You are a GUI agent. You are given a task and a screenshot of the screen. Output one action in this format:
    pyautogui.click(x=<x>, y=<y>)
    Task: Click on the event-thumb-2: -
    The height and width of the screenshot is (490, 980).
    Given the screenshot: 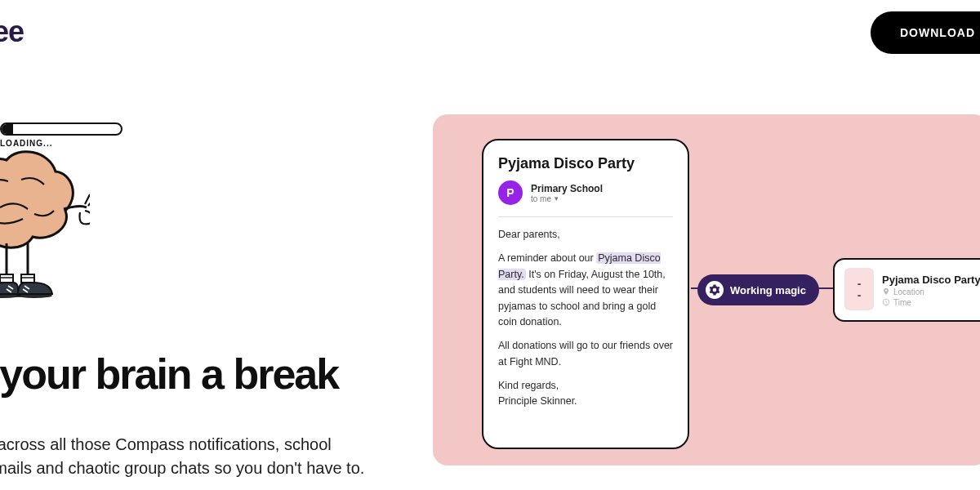 What is the action you would take?
    pyautogui.click(x=859, y=295)
    